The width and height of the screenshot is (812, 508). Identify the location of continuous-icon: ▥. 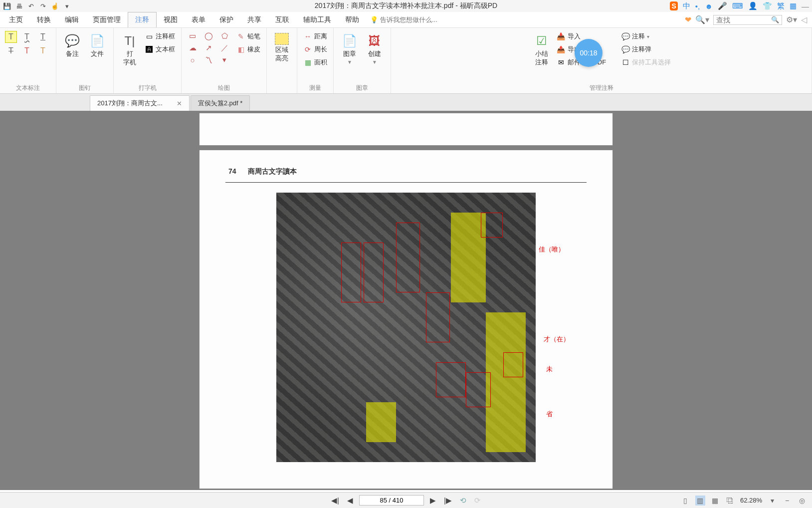
(700, 501).